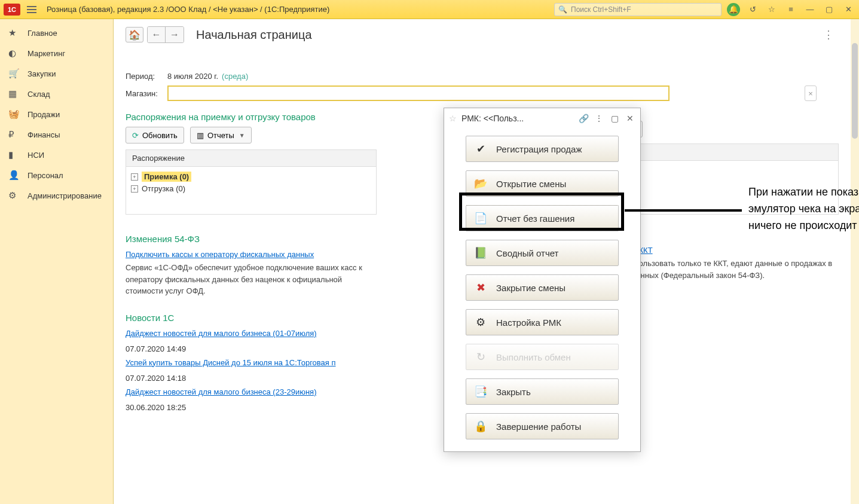 This screenshot has width=859, height=504. I want to click on chevron-down-icon: ▼, so click(242, 135).